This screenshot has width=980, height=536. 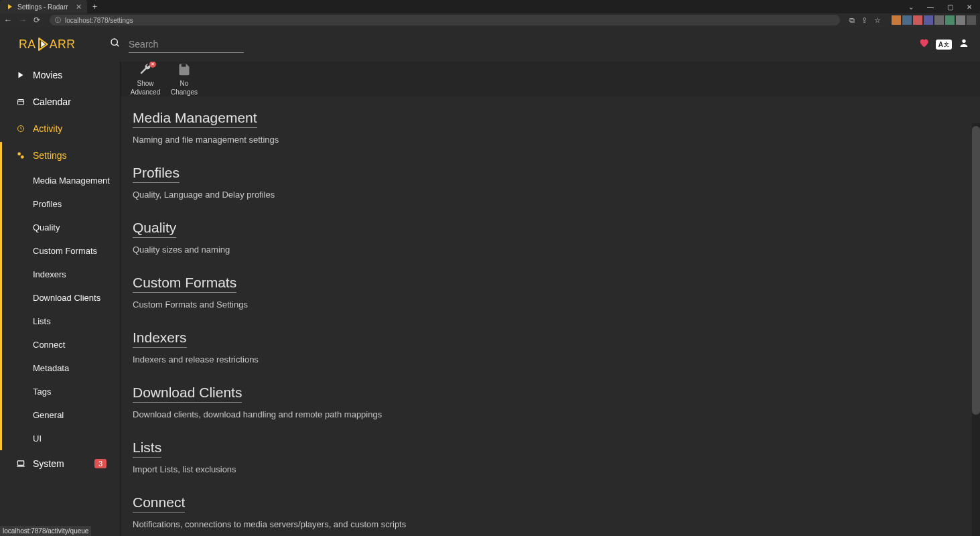 What do you see at coordinates (100, 464) in the screenshot?
I see `system-badge: 3` at bounding box center [100, 464].